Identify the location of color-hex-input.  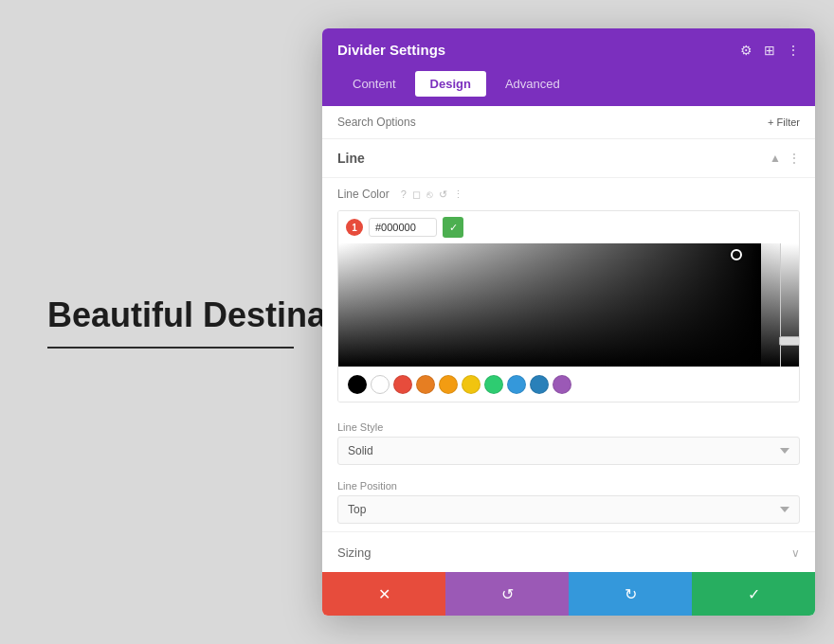
(403, 227).